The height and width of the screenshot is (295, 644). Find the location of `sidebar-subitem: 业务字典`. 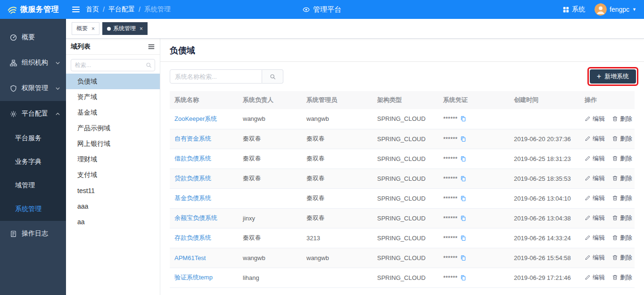

sidebar-subitem: 业务字典 is located at coordinates (33, 162).